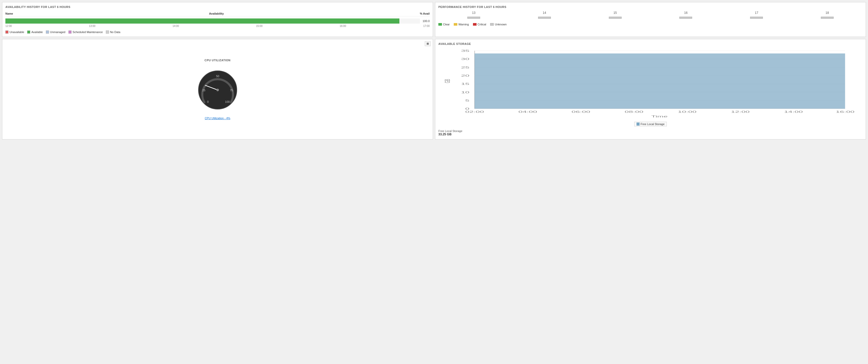 This screenshot has width=868, height=364. Describe the element at coordinates (86, 32) in the screenshot. I see `legend-scheduled: Scheduled Maintenance` at that location.